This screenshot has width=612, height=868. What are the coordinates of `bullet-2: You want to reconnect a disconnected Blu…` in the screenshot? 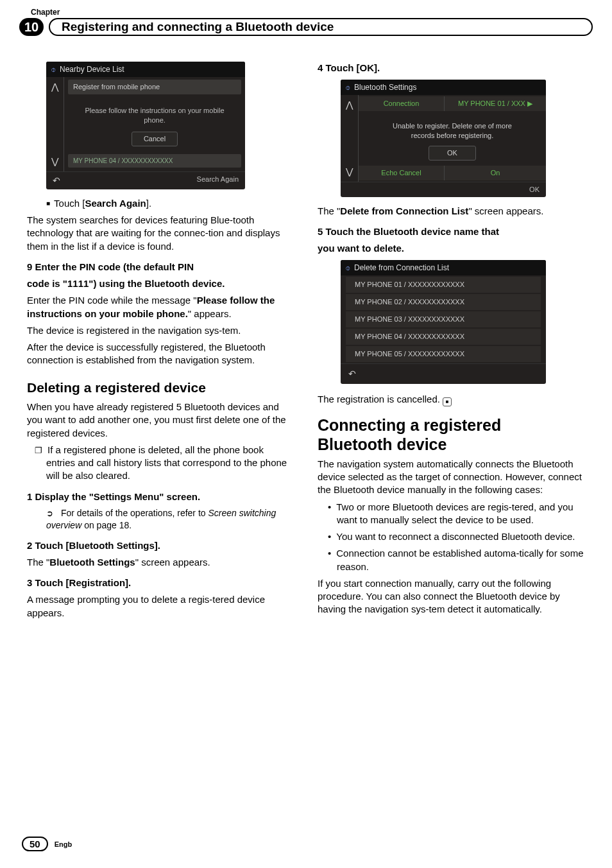 It's located at (452, 537).